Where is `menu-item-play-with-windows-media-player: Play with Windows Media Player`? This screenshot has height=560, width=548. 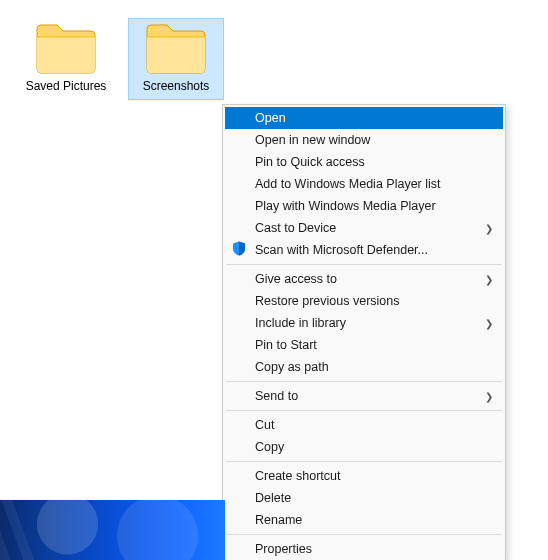 menu-item-play-with-windows-media-player: Play with Windows Media Player is located at coordinates (364, 206).